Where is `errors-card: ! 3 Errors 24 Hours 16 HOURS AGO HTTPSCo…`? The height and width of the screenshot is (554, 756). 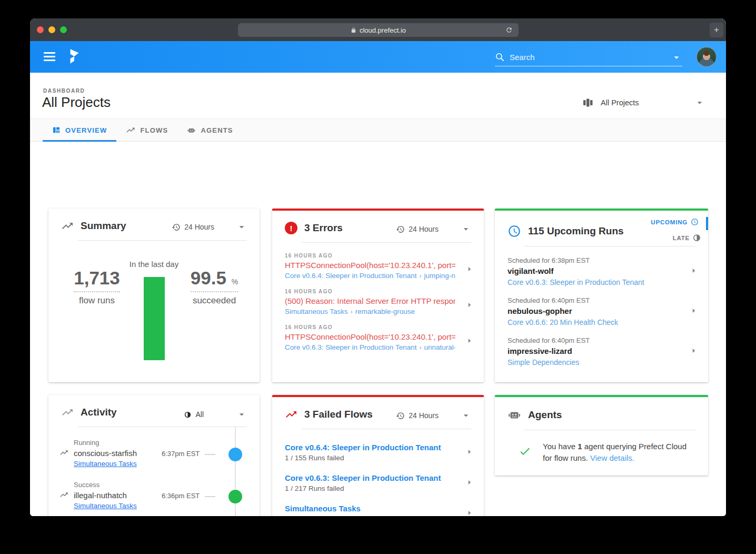 errors-card: ! 3 Errors 24 Hours 16 HOURS AGO HTTPSCo… is located at coordinates (378, 295).